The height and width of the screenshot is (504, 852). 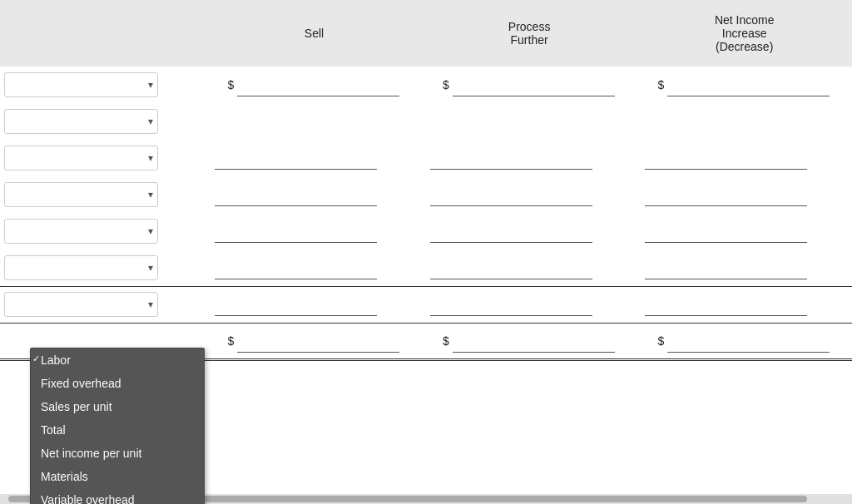 What do you see at coordinates (315, 268) in the screenshot?
I see `row6-sell-cell` at bounding box center [315, 268].